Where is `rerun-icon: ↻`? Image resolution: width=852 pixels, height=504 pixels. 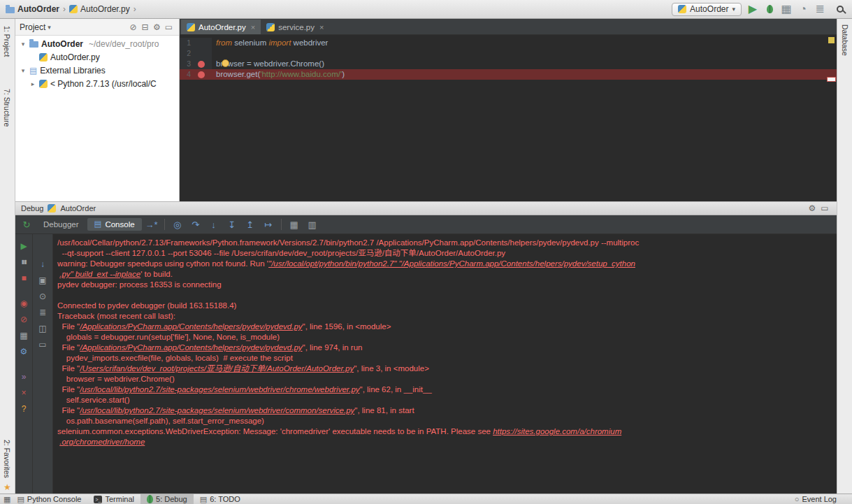
rerun-icon: ↻ is located at coordinates (27, 224).